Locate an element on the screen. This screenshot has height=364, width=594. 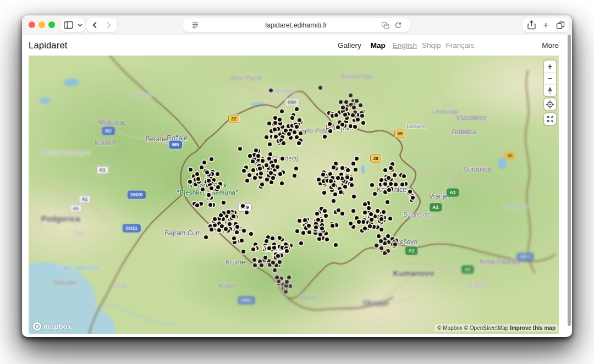
share-icon is located at coordinates (532, 25).